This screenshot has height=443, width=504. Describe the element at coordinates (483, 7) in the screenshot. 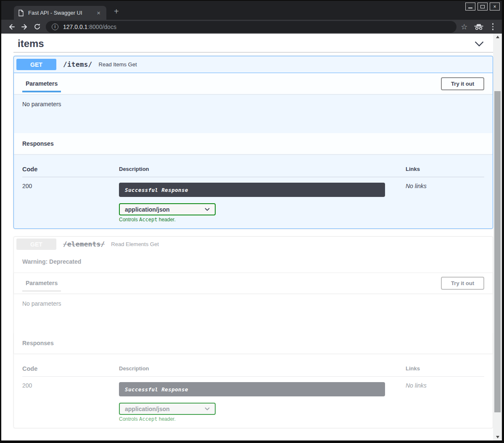

I see `maximize-button` at that location.